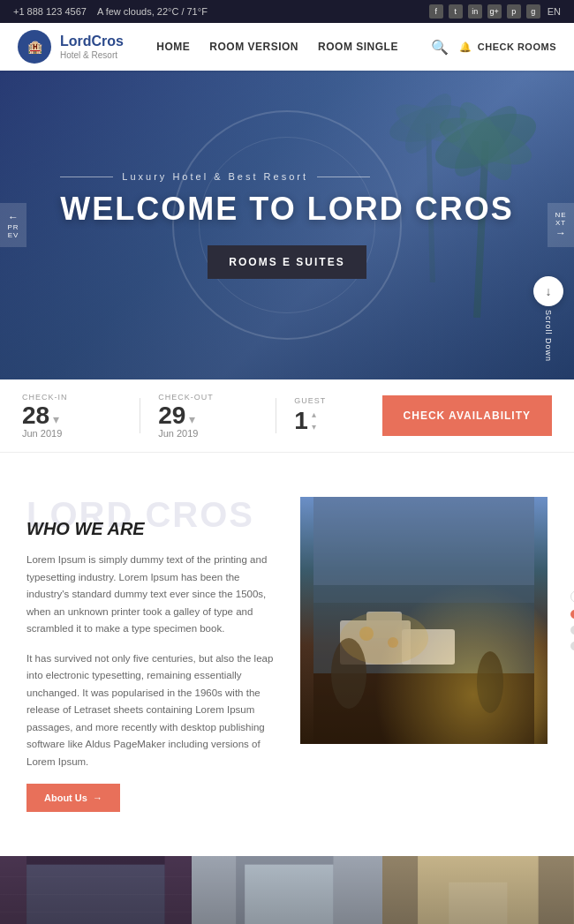 Image resolution: width=574 pixels, height=924 pixels. Describe the element at coordinates (572, 620) in the screenshot. I see `side-dots: ○` at that location.